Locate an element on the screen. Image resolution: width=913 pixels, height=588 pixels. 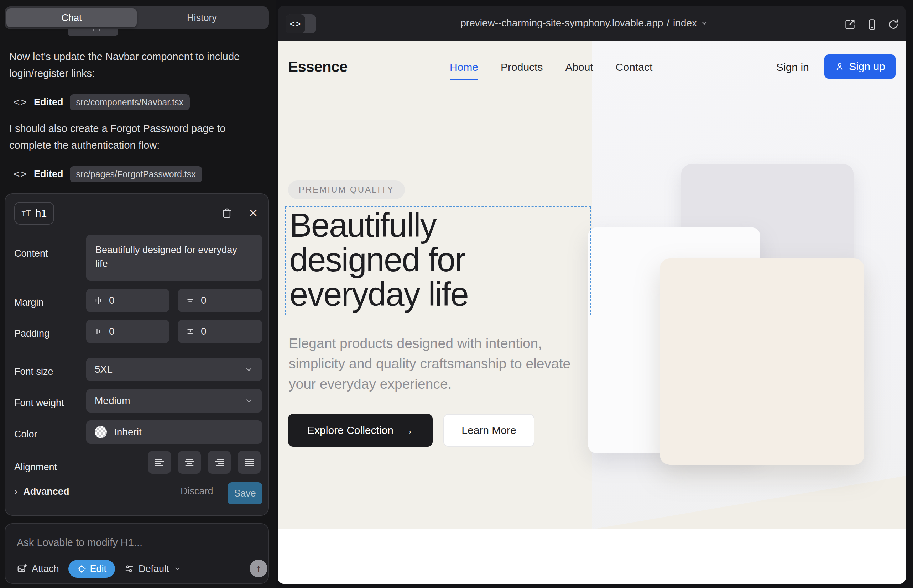
model-mode-button: Default is located at coordinates (153, 569).